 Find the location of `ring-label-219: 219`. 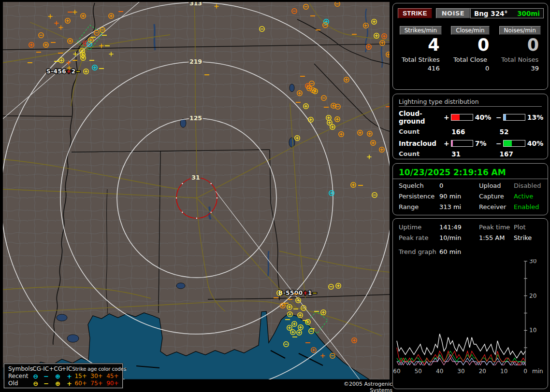

ring-label-219: 219 is located at coordinates (196, 62).